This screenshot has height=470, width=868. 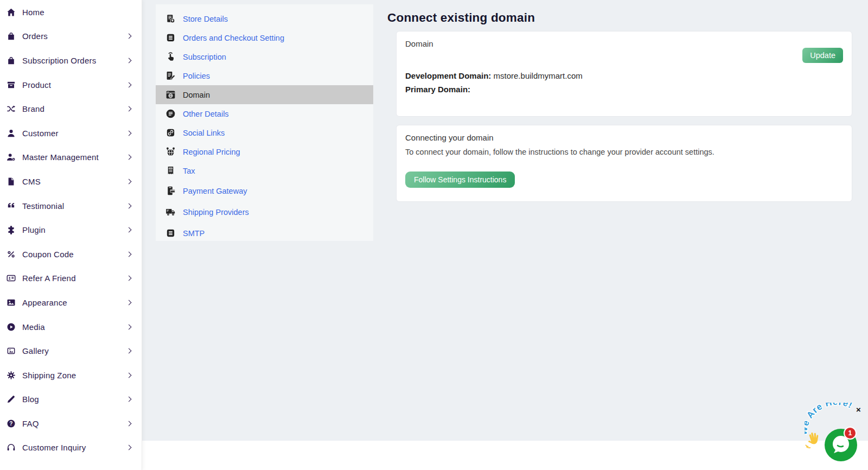 I want to click on sidebar-item-label: Customer, so click(x=40, y=134).